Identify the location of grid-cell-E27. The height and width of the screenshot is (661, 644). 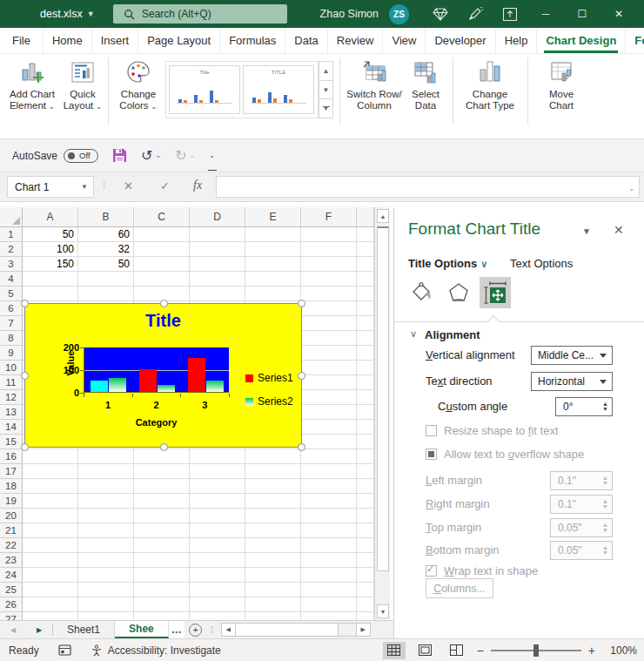
(273, 617).